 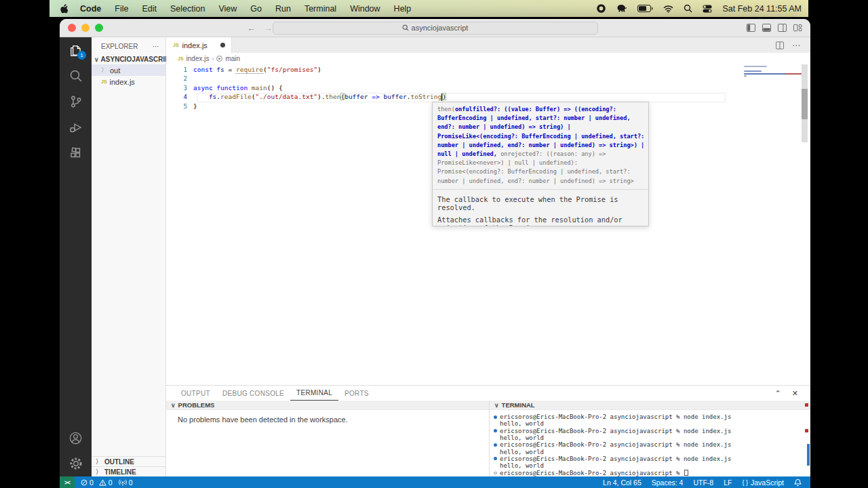 What do you see at coordinates (751, 28) in the screenshot?
I see `toggle-primary-sidebar-icon` at bounding box center [751, 28].